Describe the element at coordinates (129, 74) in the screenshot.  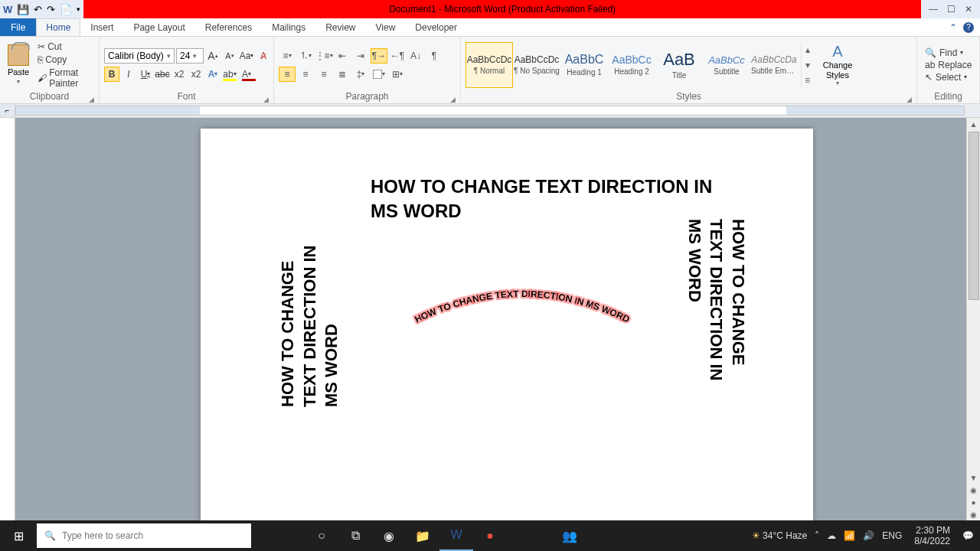
I see `italic-button: I` at that location.